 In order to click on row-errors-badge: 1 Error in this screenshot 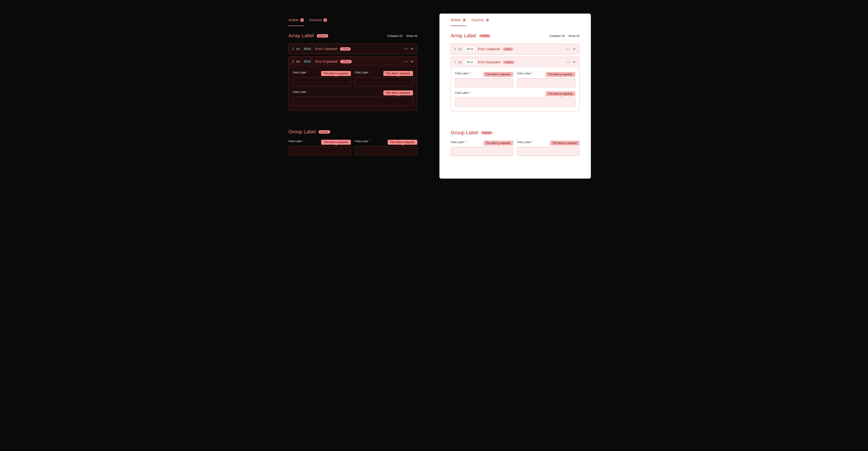, I will do `click(508, 49)`.